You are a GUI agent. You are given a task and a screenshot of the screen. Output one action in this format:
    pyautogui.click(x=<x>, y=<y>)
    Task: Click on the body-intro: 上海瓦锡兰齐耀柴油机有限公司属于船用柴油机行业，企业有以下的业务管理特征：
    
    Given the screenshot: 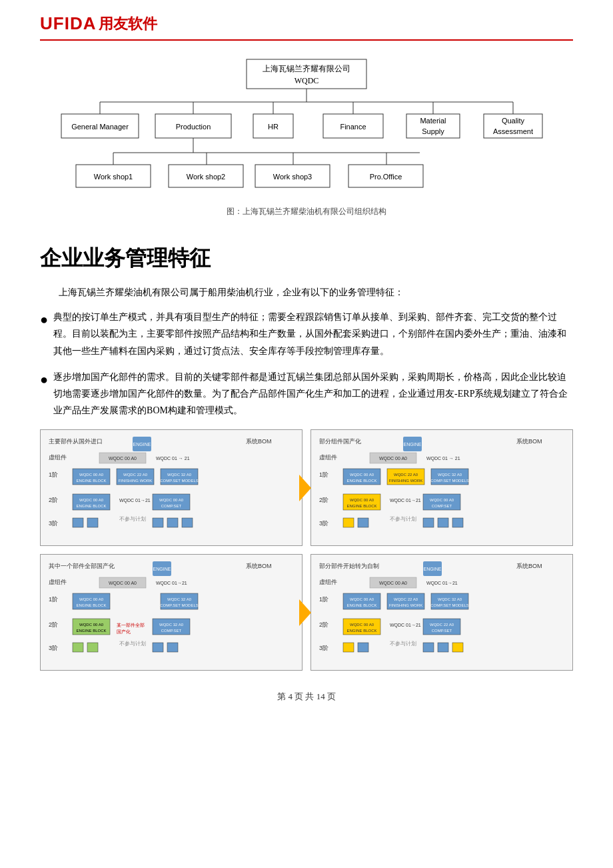 What is the action you would take?
    pyautogui.click(x=306, y=292)
    